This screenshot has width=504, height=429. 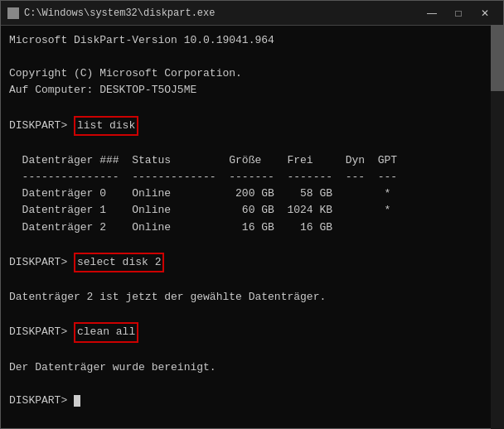 I want to click on disk-2-row: Datenträger 2 Online 16 GB 16 GB, so click(x=252, y=228).